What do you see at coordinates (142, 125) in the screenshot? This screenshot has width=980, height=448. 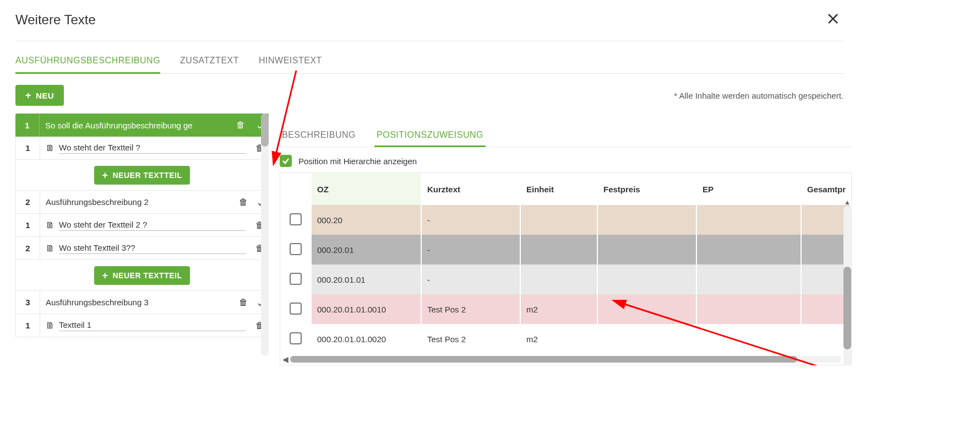 I see `section-1-header: 1 So soll die Ausführungsbeschreibung ge…` at bounding box center [142, 125].